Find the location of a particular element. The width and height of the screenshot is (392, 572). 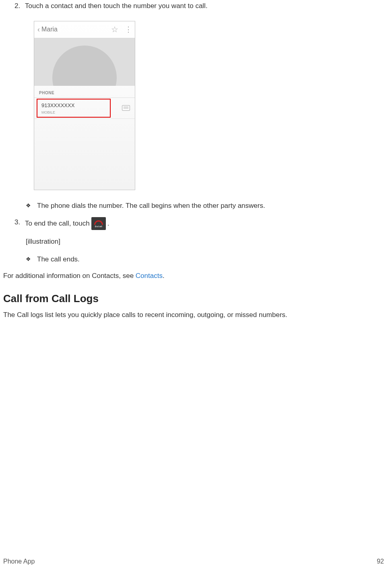

contact-avatar-area is located at coordinates (85, 62).